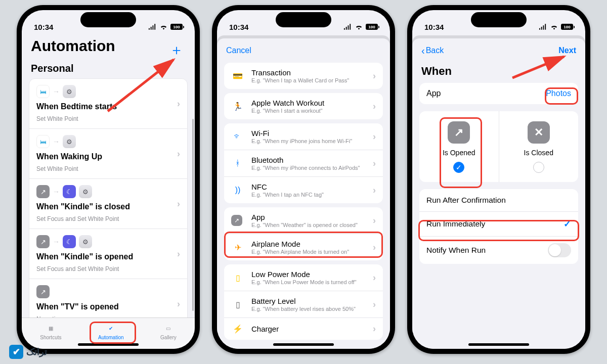  I want to click on wifi-icon: ᯤ, so click(238, 136).